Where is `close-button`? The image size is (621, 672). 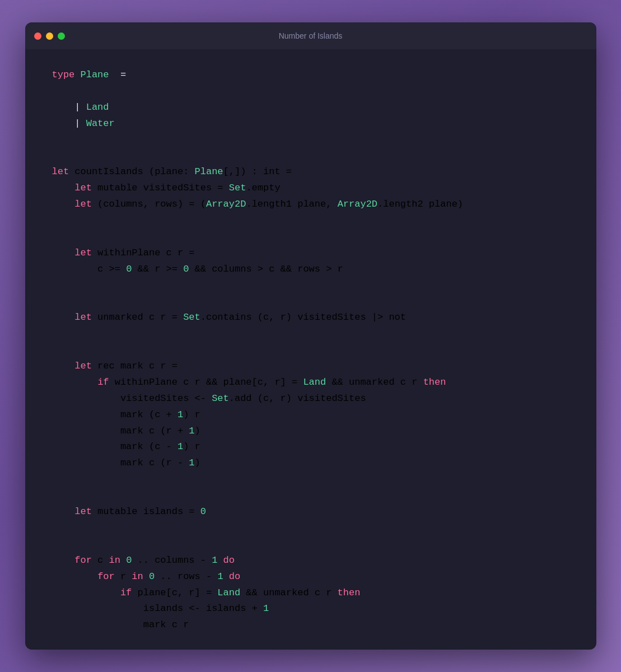 close-button is located at coordinates (38, 36).